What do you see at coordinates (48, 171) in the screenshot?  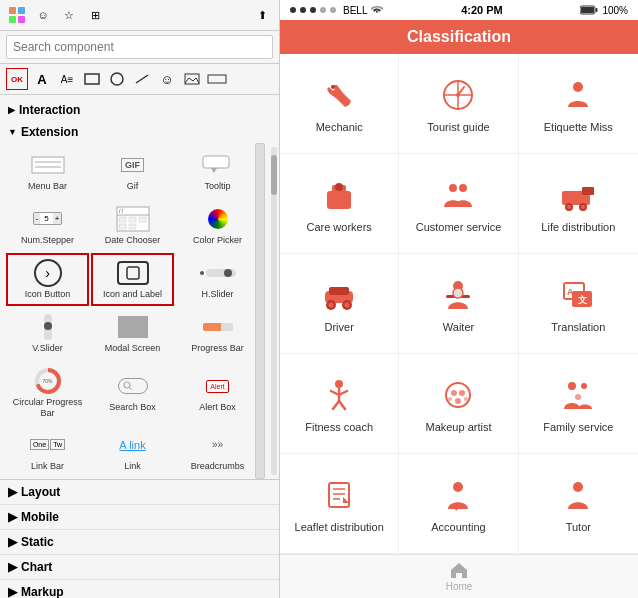 I see `comp-menu-bar: Menu Bar` at bounding box center [48, 171].